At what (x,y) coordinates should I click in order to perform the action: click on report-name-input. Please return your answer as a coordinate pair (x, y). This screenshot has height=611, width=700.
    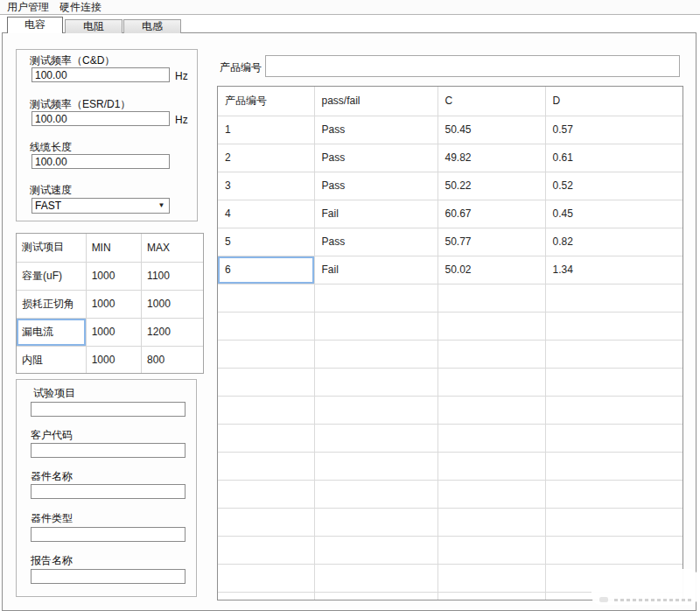
    Looking at the image, I should click on (108, 576).